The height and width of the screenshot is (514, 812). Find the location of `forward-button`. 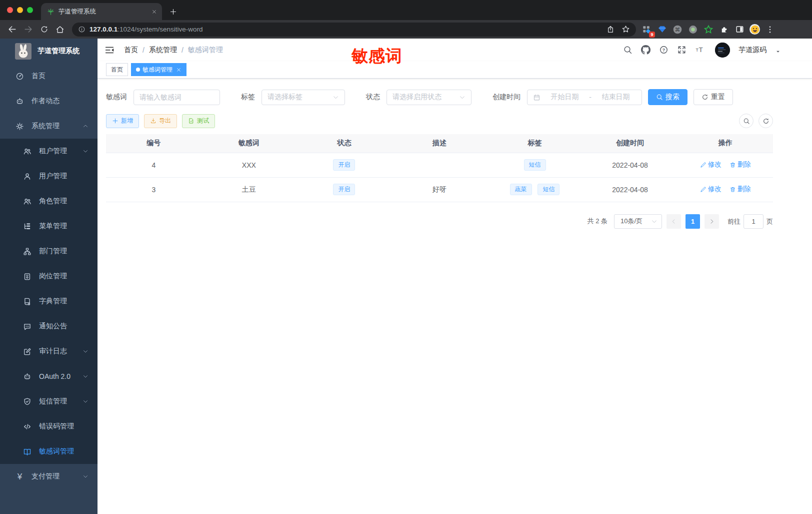

forward-button is located at coordinates (28, 30).